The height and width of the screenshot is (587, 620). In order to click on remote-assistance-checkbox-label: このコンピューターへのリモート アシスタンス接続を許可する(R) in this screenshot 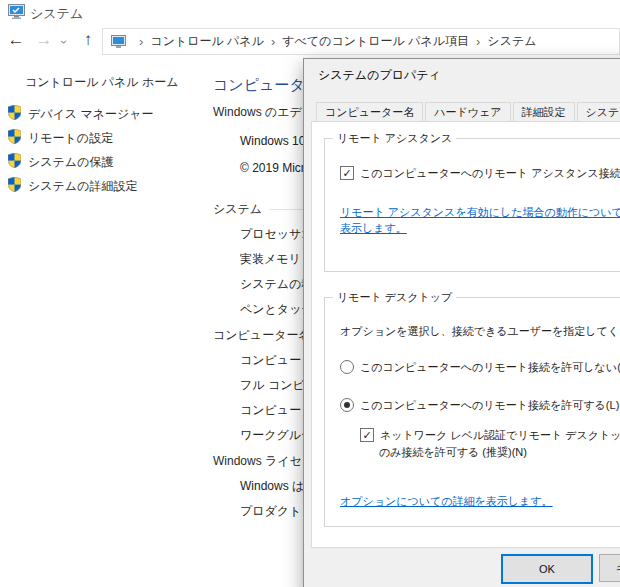, I will do `click(490, 174)`.